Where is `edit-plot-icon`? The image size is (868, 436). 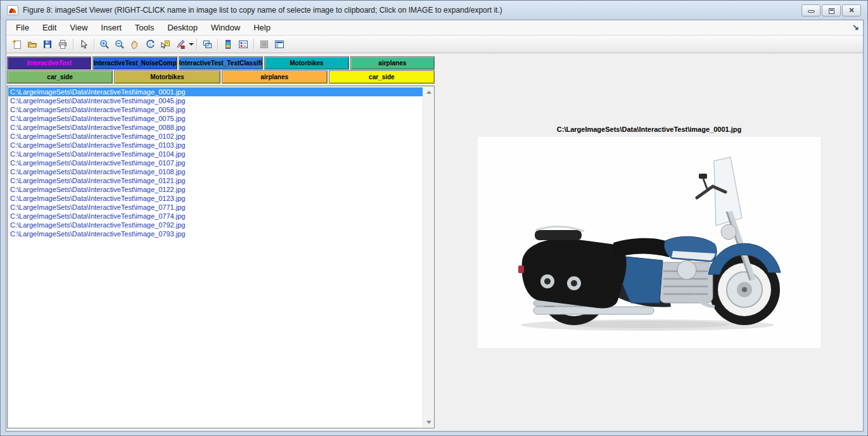 edit-plot-icon is located at coordinates (84, 44).